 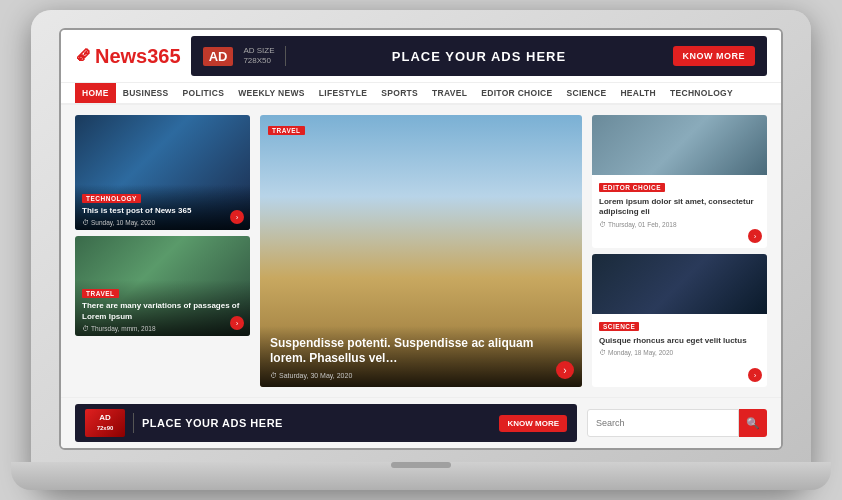 I want to click on ad-place-text: PLACE YOUR ADS HERE, so click(x=480, y=56).